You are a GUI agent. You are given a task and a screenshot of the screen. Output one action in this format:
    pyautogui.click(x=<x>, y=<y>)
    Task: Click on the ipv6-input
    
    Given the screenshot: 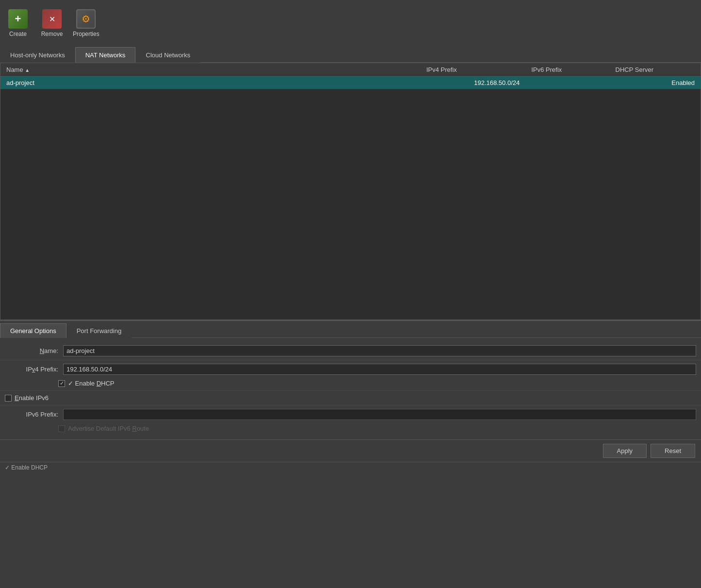 What is the action you would take?
    pyautogui.click(x=380, y=415)
    